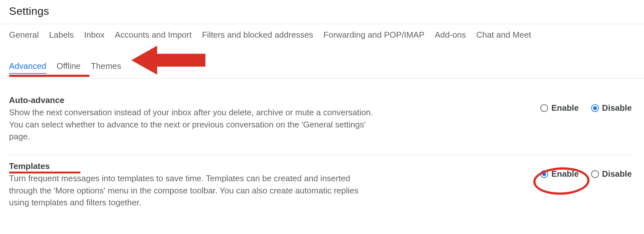 The height and width of the screenshot is (234, 644). I want to click on setting-description: Show the next conversation instead of yo…, so click(194, 125).